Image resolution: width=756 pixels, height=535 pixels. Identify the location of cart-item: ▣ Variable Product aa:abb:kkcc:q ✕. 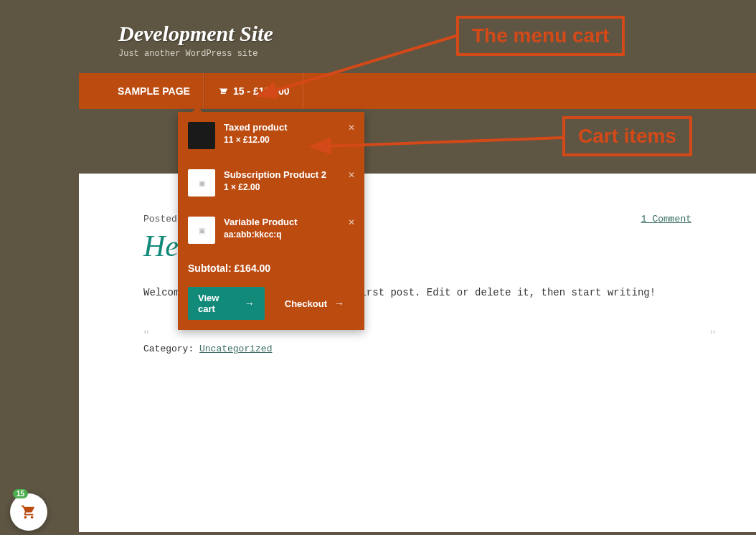
(271, 230).